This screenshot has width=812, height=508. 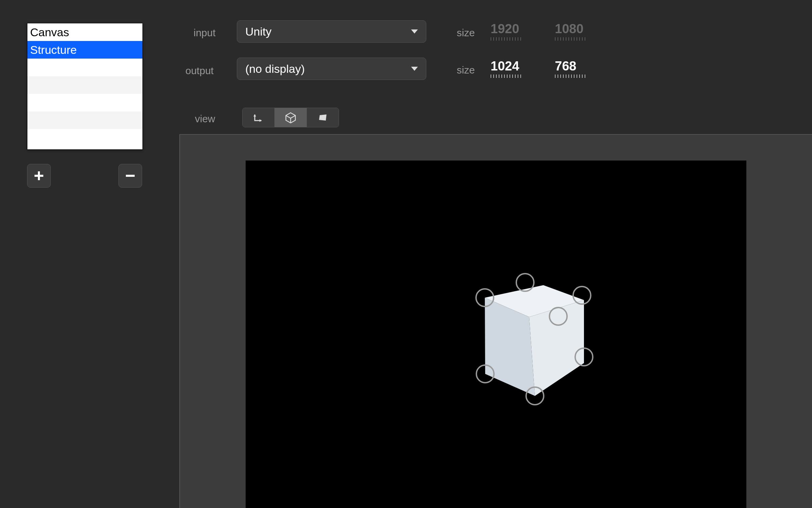 I want to click on view-mode-transform, so click(x=258, y=118).